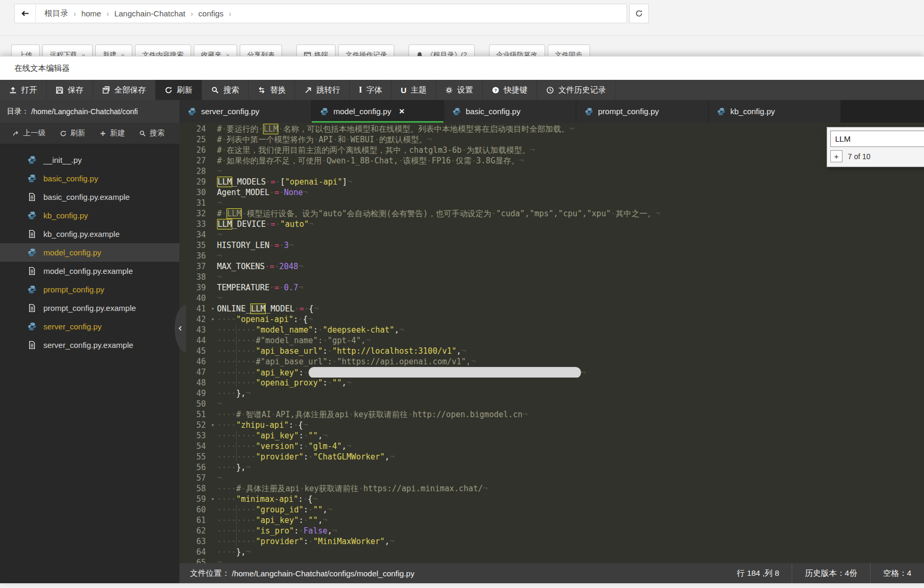 The image size is (924, 588). I want to click on file-item-kb_config.py.example: kb_config.py.example, so click(90, 234).